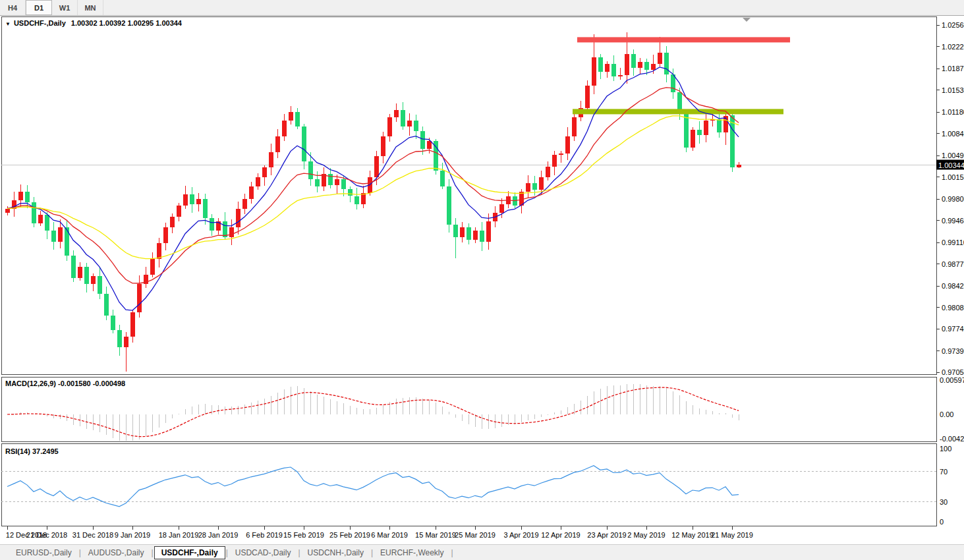 The width and height of the screenshot is (964, 560). Describe the element at coordinates (179, 535) in the screenshot. I see `date-tick-label: 18 Jan 2019` at that location.